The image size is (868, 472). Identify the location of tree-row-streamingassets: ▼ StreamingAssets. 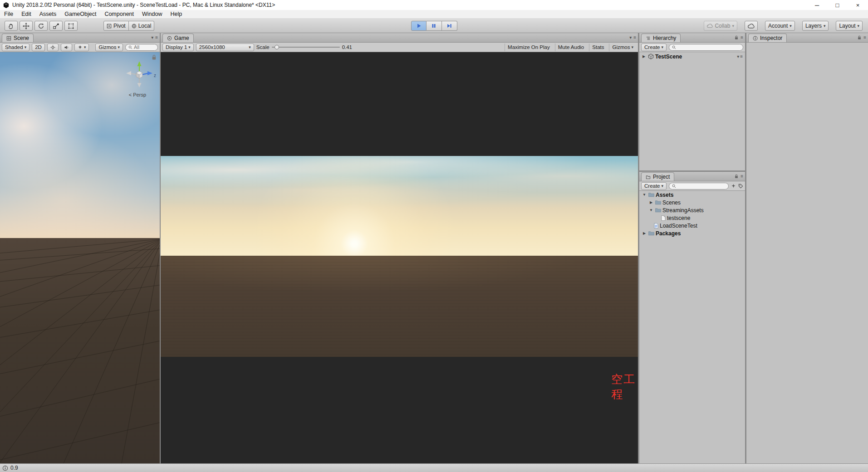
(692, 210).